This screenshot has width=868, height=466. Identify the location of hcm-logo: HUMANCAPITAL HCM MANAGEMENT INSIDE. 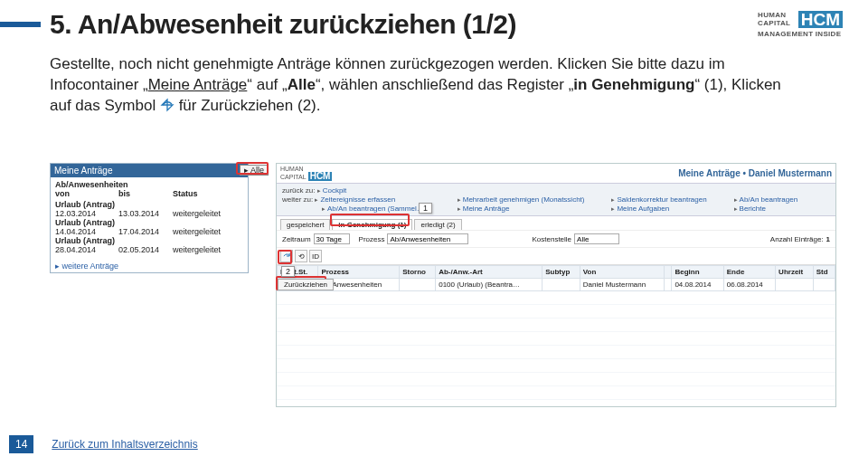
(800, 24).